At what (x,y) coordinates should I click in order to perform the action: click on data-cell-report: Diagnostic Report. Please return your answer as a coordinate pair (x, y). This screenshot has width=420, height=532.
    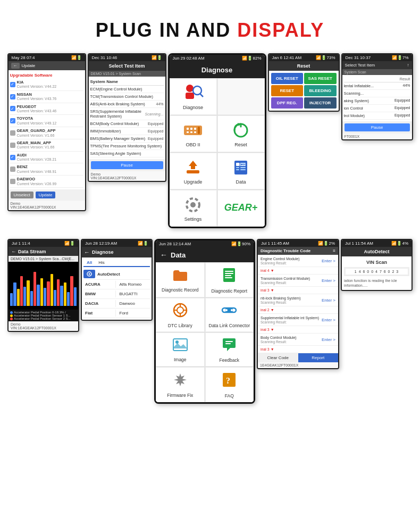
    Looking at the image, I should click on (230, 280).